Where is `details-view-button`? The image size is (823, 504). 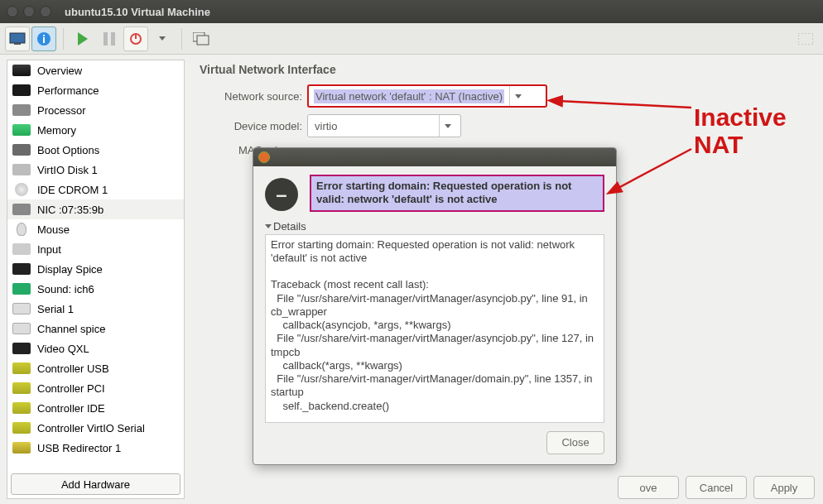 details-view-button is located at coordinates (44, 39).